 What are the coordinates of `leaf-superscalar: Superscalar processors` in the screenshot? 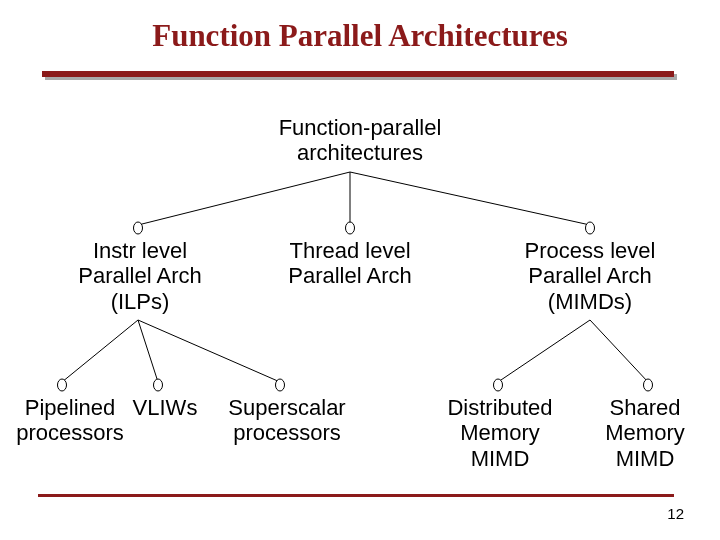 It's located at (287, 420).